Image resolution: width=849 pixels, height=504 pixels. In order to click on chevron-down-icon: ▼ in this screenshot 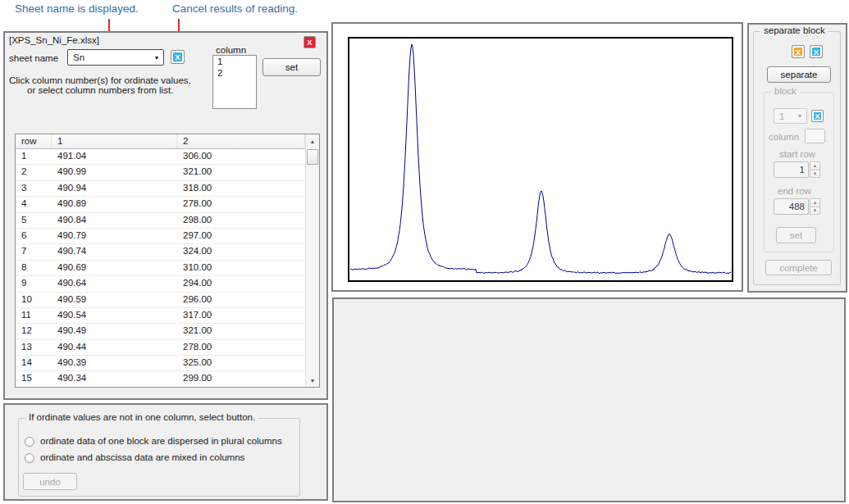, I will do `click(157, 57)`.